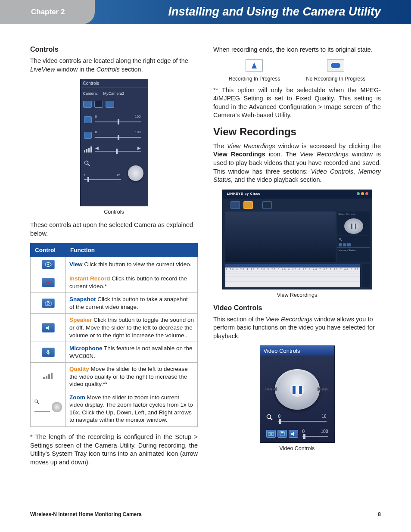  I want to click on memory-status-label: Memory Status, so click(354, 250).